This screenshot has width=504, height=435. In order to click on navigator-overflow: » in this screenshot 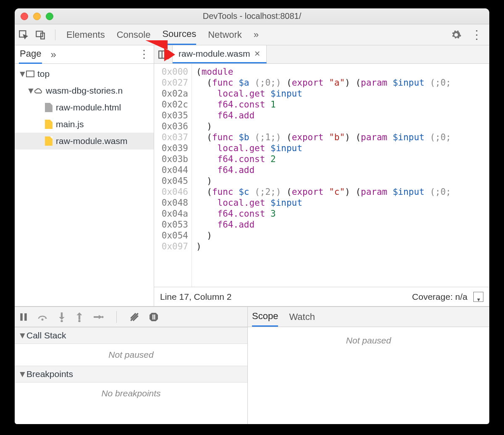, I will do `click(53, 55)`.